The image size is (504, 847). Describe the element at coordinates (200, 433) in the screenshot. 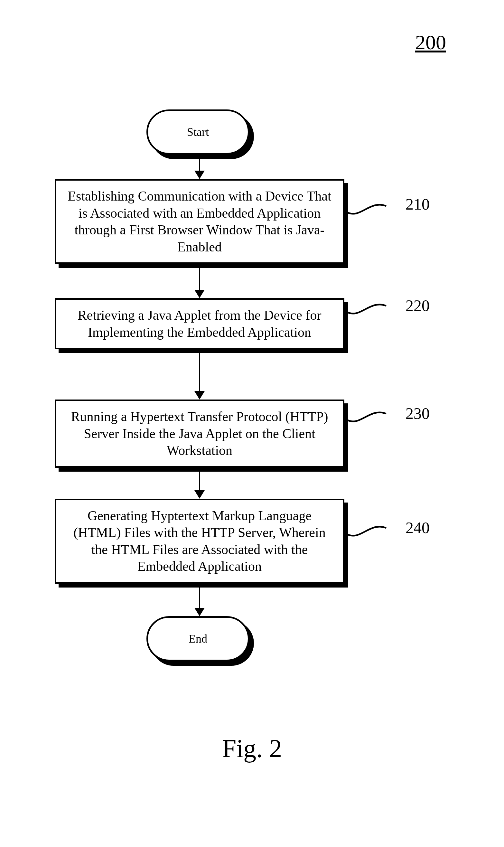

I see `process-step-230: Running a Hypertext Transfer Protocol (H…` at that location.